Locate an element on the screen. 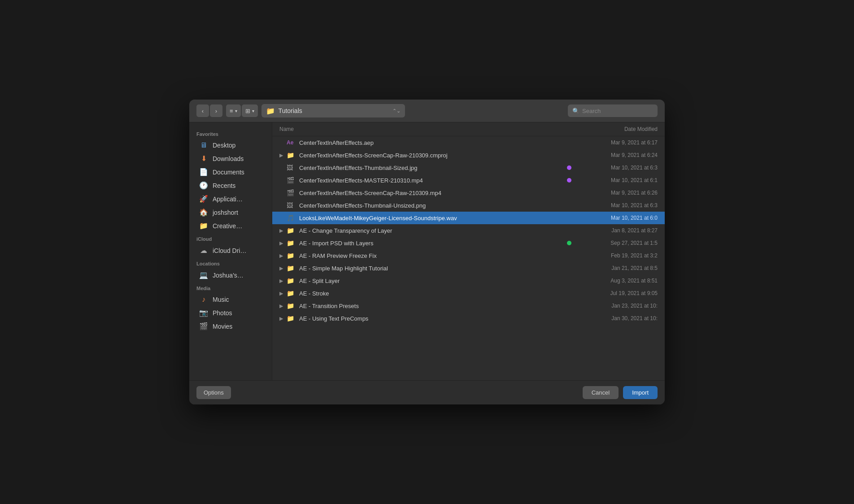  mac-icon: 💻 is located at coordinates (204, 275).